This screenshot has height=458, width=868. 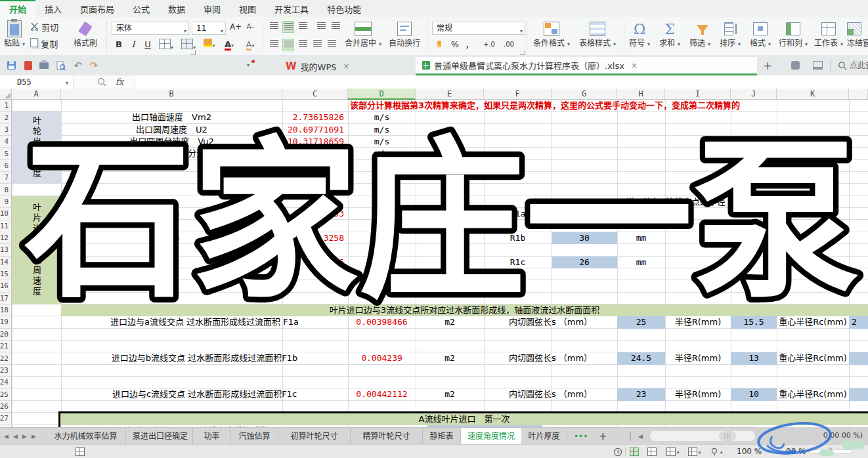 I want to click on row-header: 26, so click(x=6, y=407).